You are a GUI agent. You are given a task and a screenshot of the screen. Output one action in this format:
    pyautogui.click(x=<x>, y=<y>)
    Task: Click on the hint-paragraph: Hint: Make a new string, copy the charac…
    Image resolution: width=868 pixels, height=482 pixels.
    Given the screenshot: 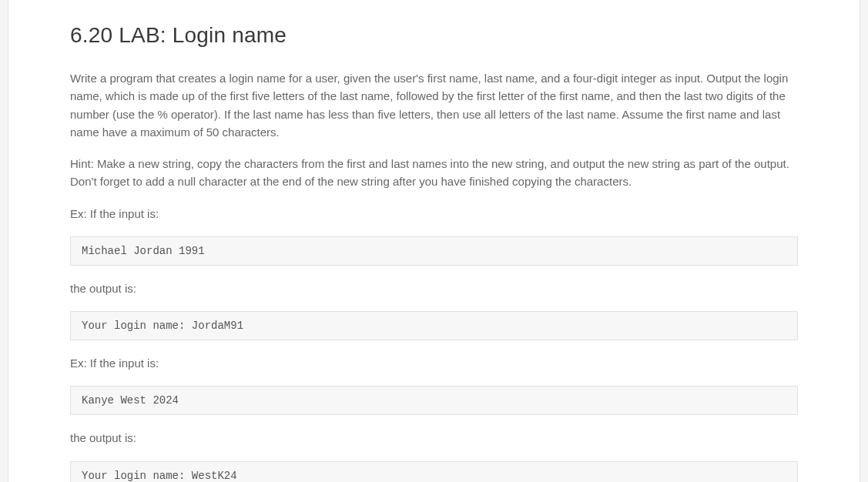 What is the action you would take?
    pyautogui.click(x=434, y=172)
    